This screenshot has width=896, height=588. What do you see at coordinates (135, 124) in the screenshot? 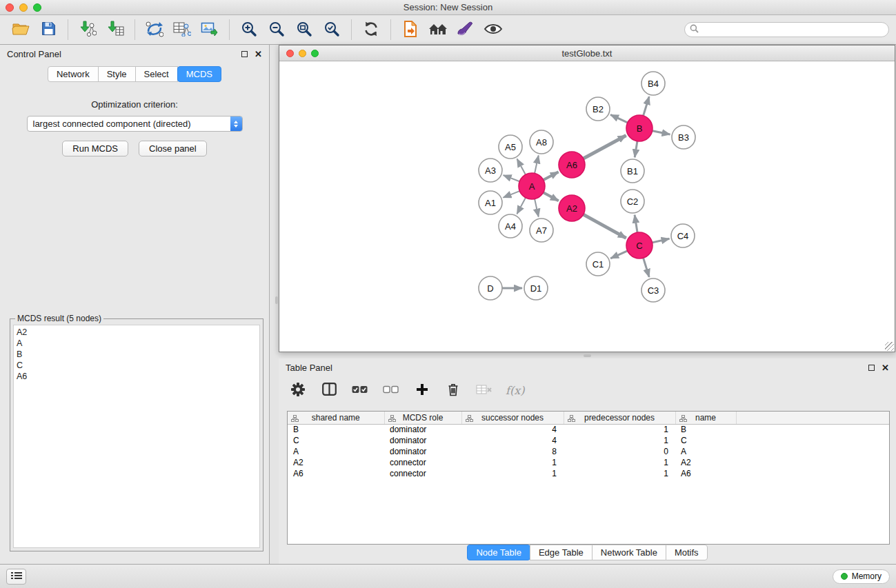
I see `criterion-dropdown: largest connected component (directed)` at bounding box center [135, 124].